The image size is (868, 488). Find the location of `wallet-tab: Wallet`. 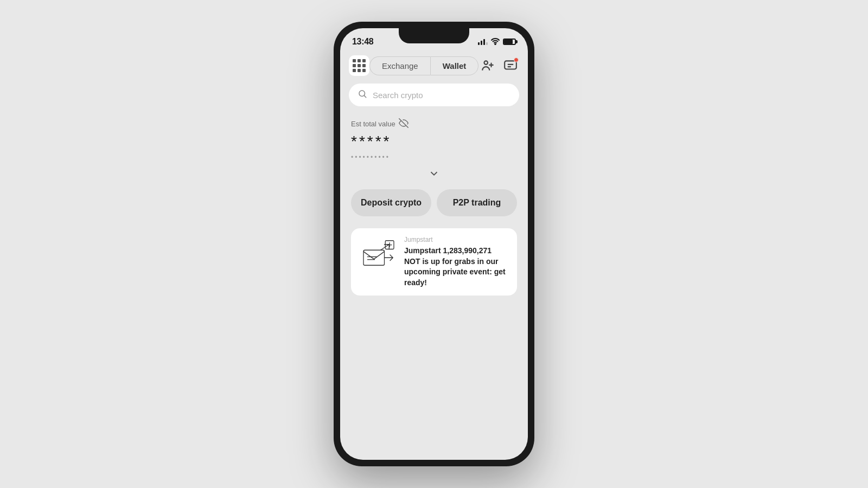

wallet-tab: Wallet is located at coordinates (455, 66).